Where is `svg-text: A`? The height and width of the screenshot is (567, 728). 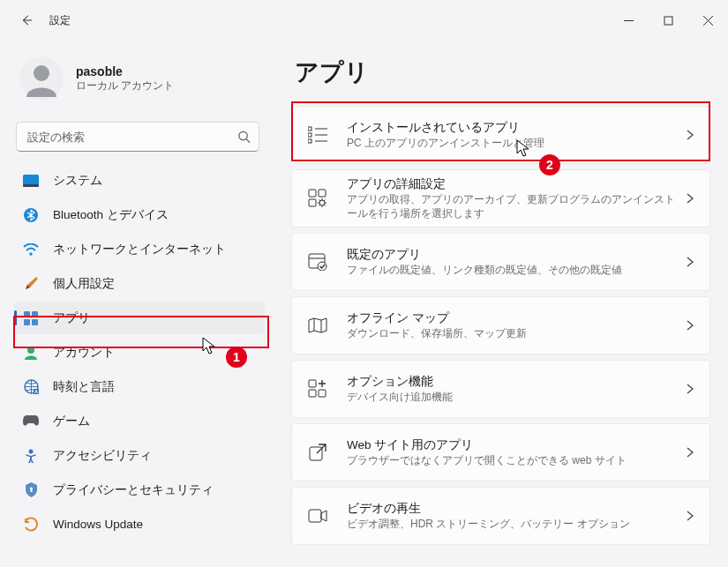 svg-text: A is located at coordinates (36, 392).